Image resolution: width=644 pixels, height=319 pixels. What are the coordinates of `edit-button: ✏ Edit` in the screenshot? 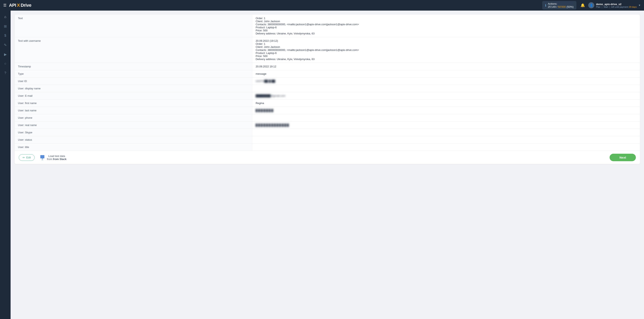 It's located at (26, 158).